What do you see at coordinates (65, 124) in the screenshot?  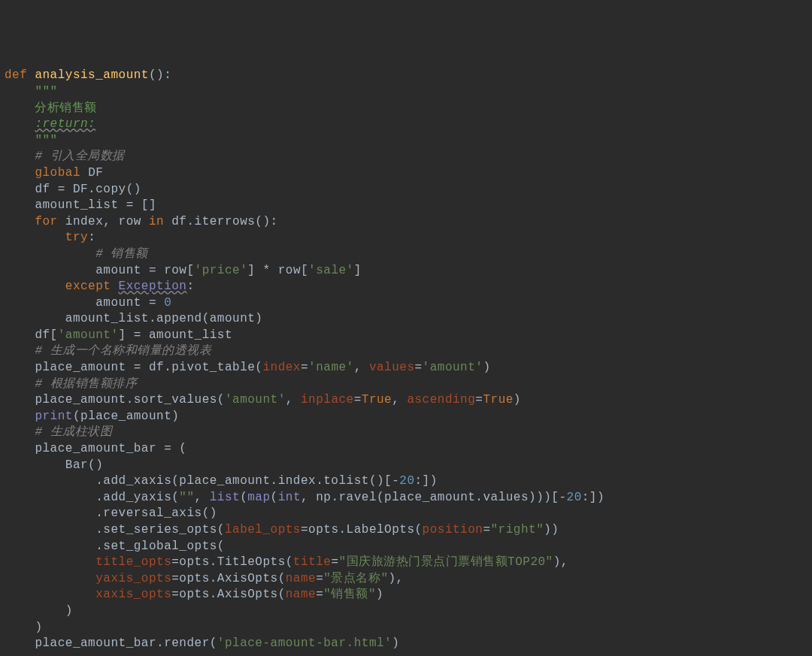 I see `token: :return:` at bounding box center [65, 124].